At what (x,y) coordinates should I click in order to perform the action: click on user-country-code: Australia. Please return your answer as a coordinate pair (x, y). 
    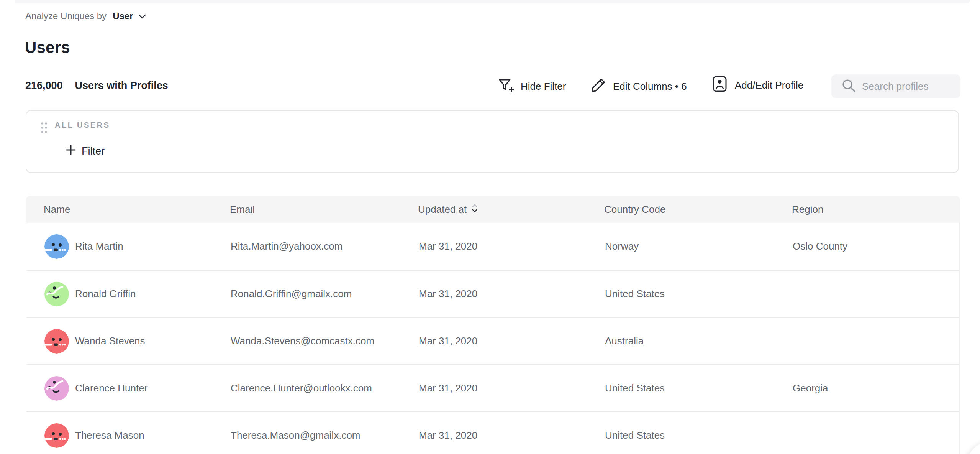
    Looking at the image, I should click on (699, 341).